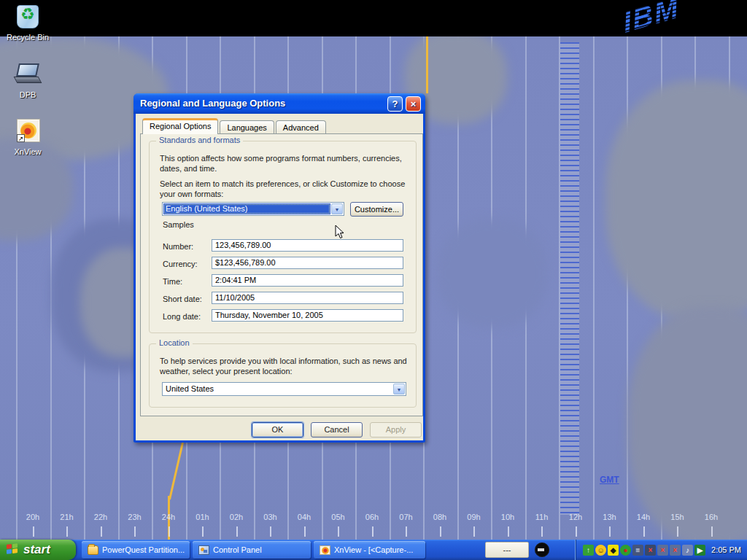 This screenshot has height=560, width=747. I want to click on location-combobox: United States ▼, so click(285, 389).